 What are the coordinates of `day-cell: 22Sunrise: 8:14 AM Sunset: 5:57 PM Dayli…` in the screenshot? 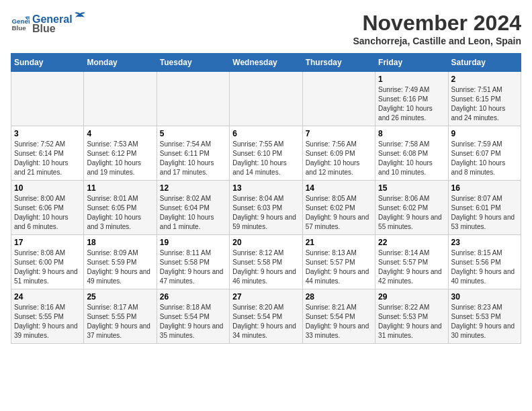 It's located at (412, 262).